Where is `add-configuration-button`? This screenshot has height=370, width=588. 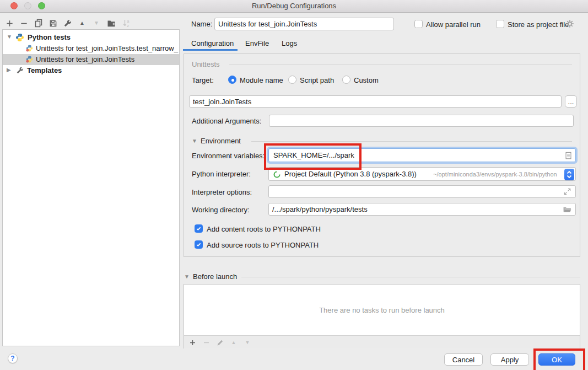 add-configuration-button is located at coordinates (9, 23).